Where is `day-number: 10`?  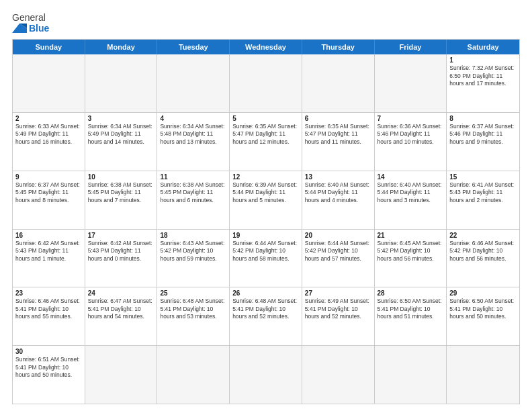 day-number: 10 is located at coordinates (121, 177).